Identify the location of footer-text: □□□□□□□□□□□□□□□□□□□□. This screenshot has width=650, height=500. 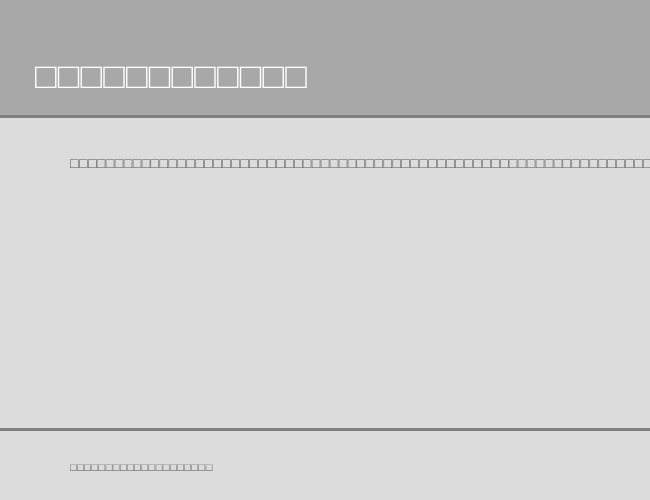
(360, 467).